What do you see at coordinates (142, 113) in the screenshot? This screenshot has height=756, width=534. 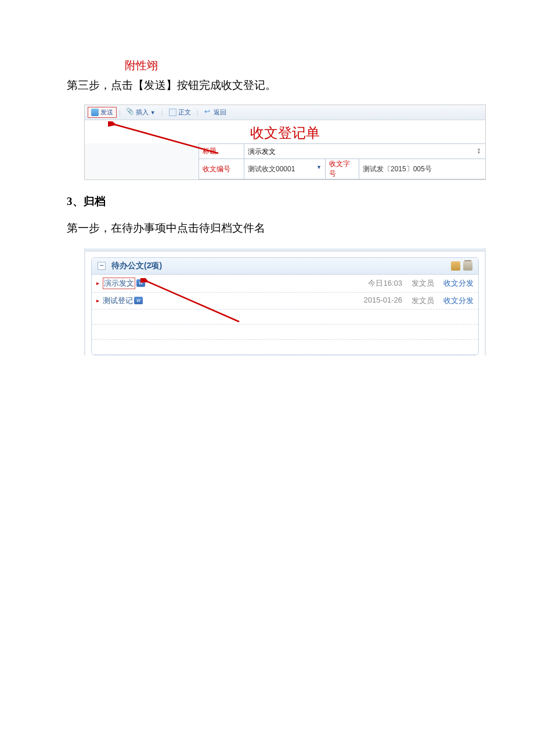 I see `insert-label: 插入` at bounding box center [142, 113].